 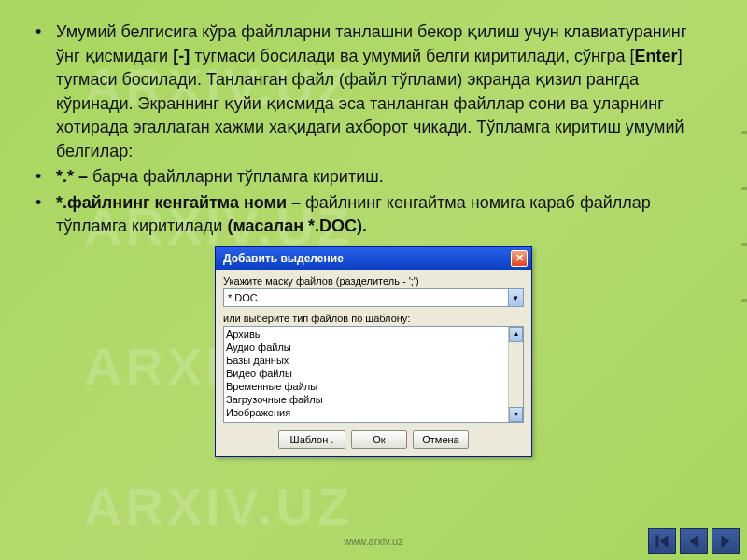 I want to click on dialog-titlebar: Добавить выделение ✕, so click(x=374, y=259).